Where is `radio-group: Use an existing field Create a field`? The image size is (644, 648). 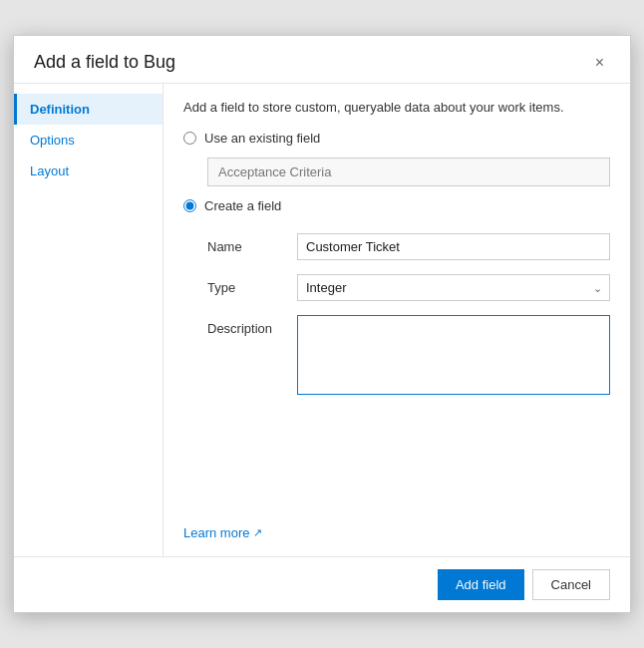
radio-group: Use an existing field Create a field is located at coordinates (397, 175).